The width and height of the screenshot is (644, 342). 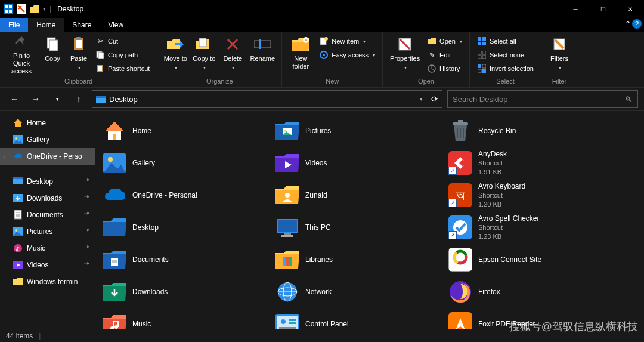 What do you see at coordinates (506, 41) in the screenshot?
I see `select-all-button: Select all` at bounding box center [506, 41].